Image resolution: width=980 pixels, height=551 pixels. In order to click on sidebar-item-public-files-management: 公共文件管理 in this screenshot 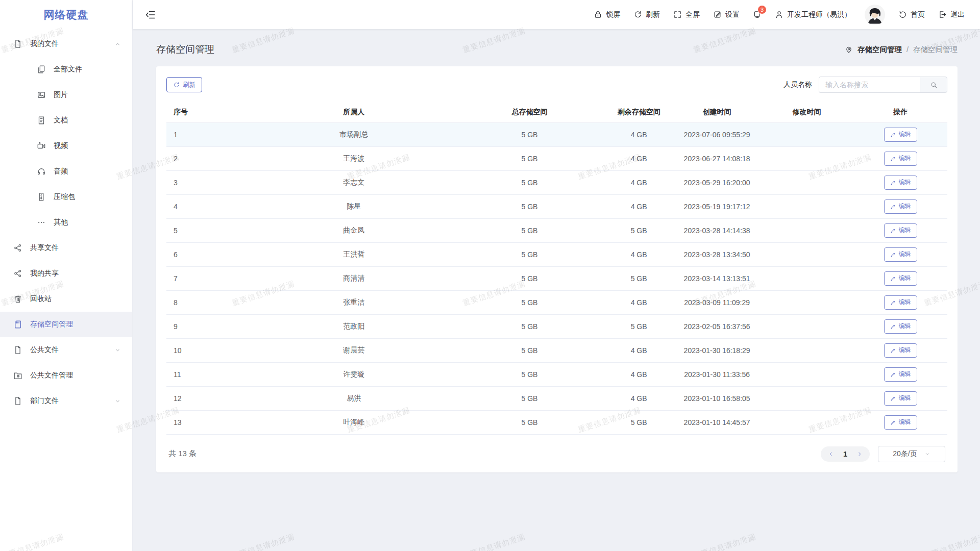, I will do `click(66, 375)`.